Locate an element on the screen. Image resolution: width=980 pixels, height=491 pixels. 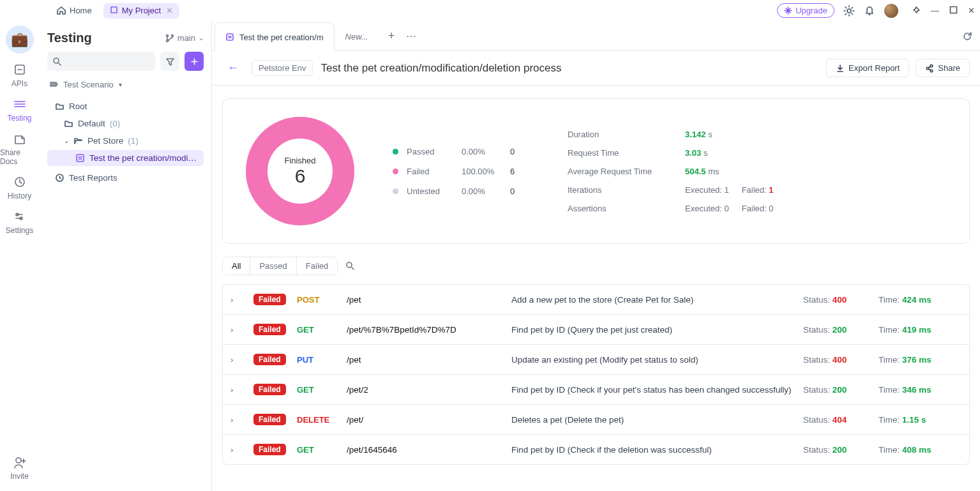
project-label: My Project is located at coordinates (142, 10).